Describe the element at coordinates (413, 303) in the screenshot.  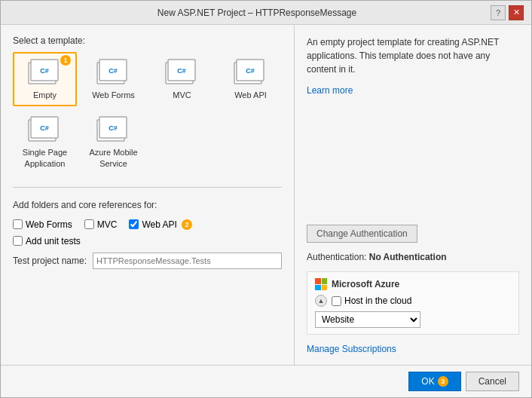
I see `azure-section: Microsoft Azure ▲ Host in the cloud Webs…` at that location.